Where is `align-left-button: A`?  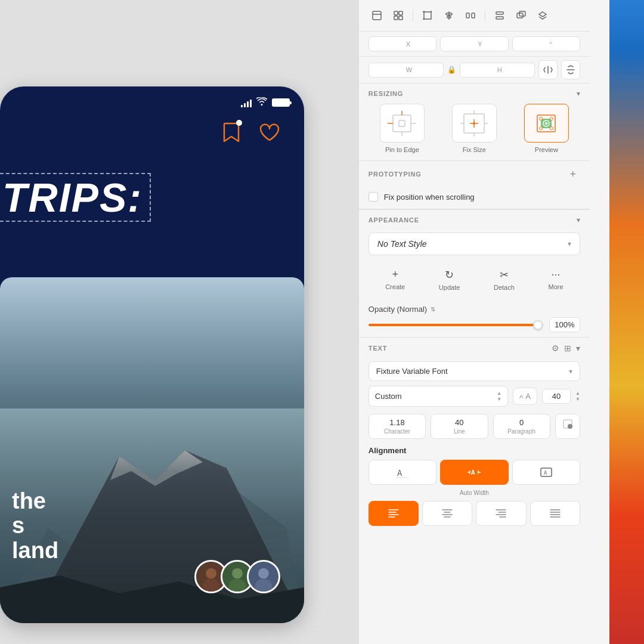
align-left-button: A is located at coordinates (402, 472).